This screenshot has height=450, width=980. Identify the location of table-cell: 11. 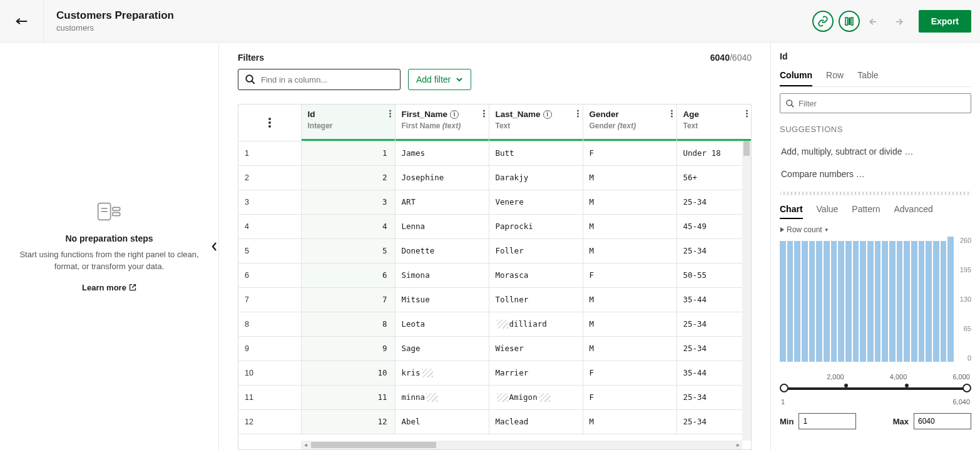
(348, 397).